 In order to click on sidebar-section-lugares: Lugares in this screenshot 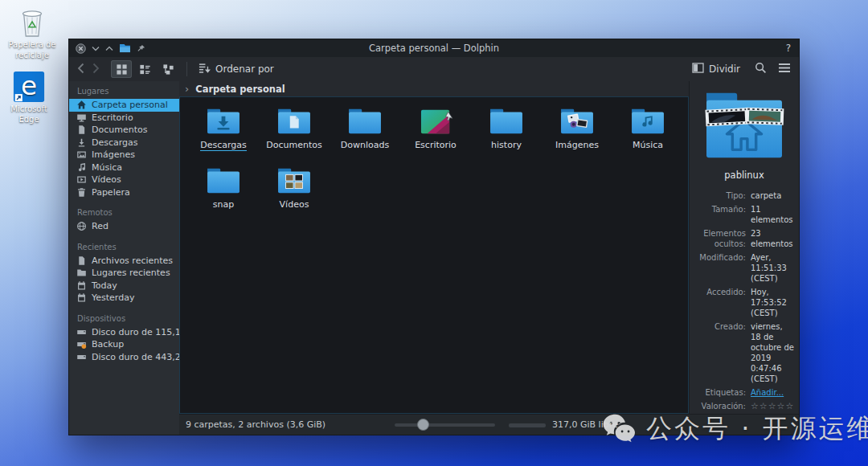, I will do `click(124, 93)`.